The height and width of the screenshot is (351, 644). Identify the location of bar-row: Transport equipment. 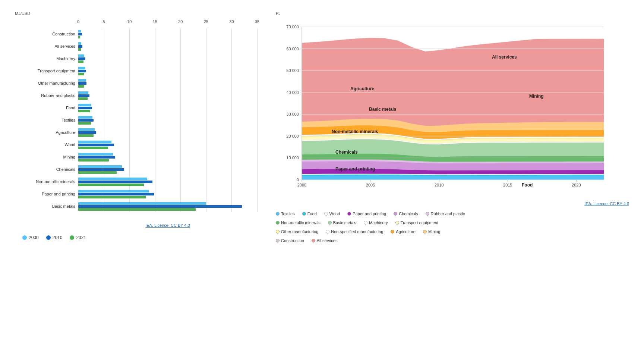
(168, 71).